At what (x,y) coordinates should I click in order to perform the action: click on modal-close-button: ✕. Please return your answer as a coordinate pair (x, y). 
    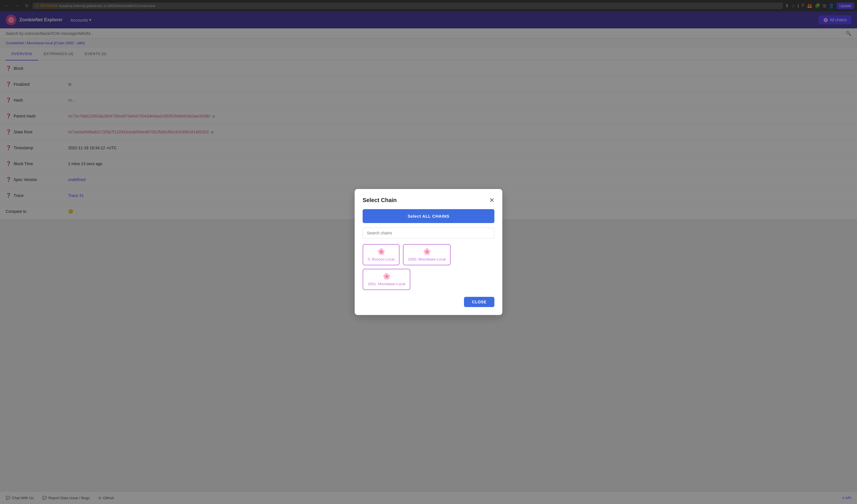
    Looking at the image, I should click on (492, 201).